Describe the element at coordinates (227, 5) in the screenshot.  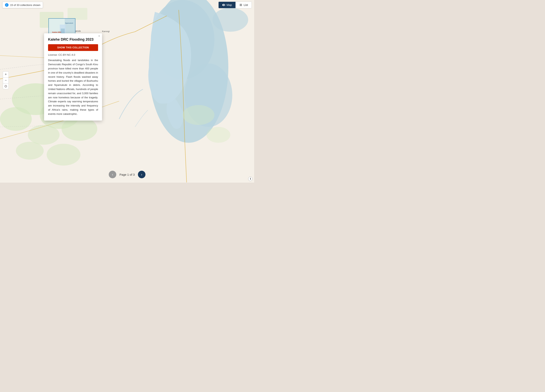
I see `map-view-button: Map` at that location.